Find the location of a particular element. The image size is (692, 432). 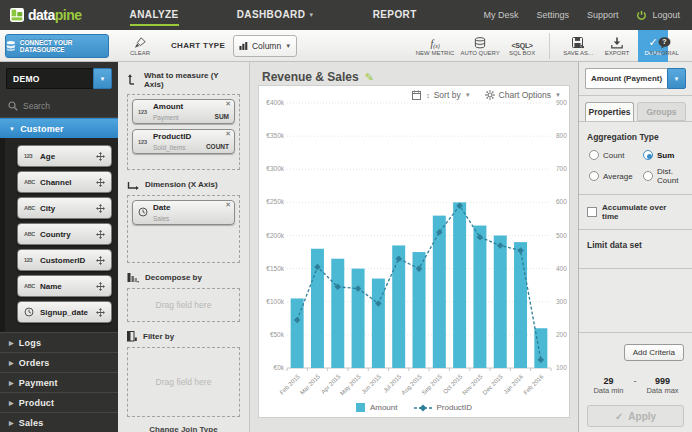

edit-title-icon: ✎ is located at coordinates (370, 78).